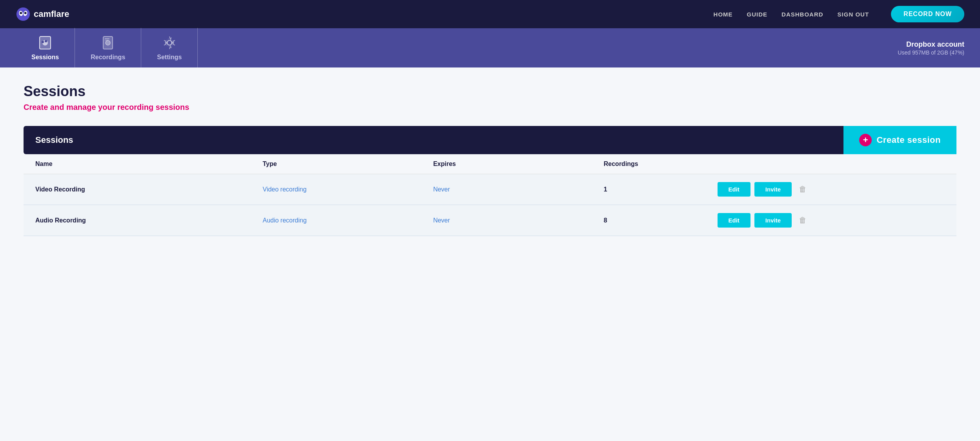  What do you see at coordinates (490, 220) in the screenshot?
I see `table-row: Audio Recording Audio recording Never 8 …` at bounding box center [490, 220].